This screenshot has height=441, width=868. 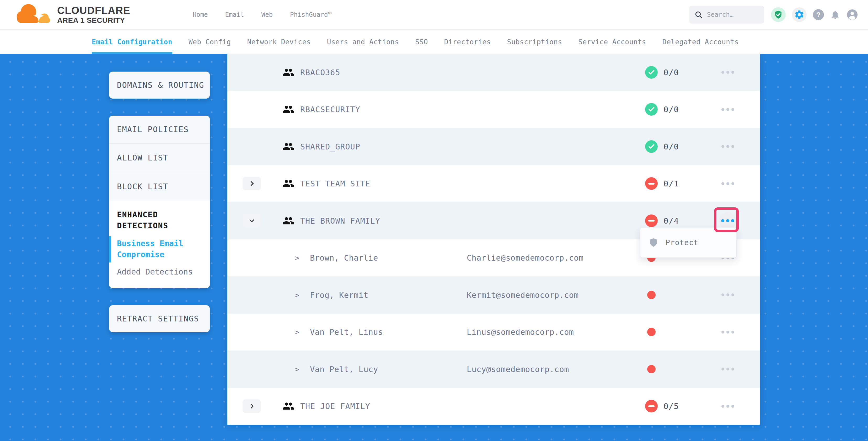 I want to click on sidebar-item-added-detections: Added Detections, so click(x=159, y=272).